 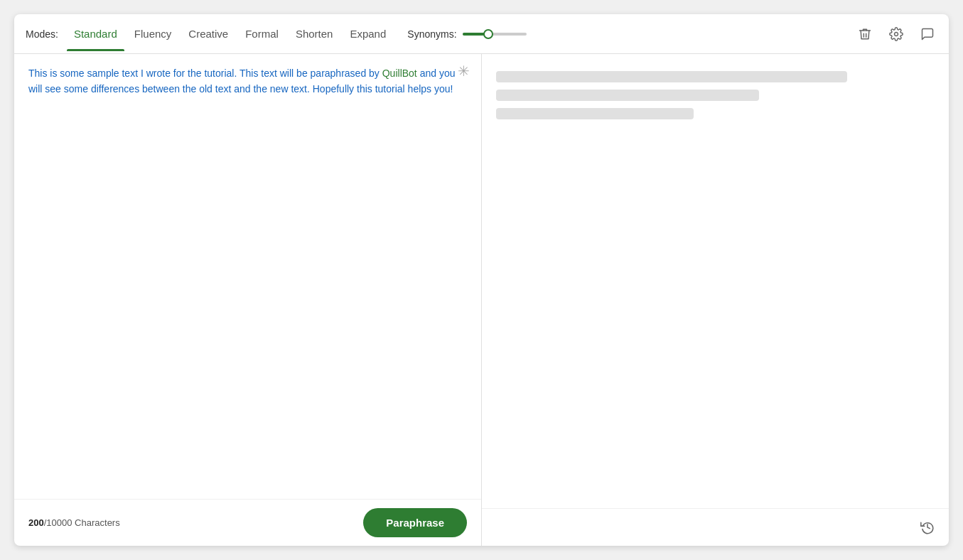 What do you see at coordinates (205, 73) in the screenshot?
I see `highlighted-text-blue: This is some sample text I wrote for the…` at bounding box center [205, 73].